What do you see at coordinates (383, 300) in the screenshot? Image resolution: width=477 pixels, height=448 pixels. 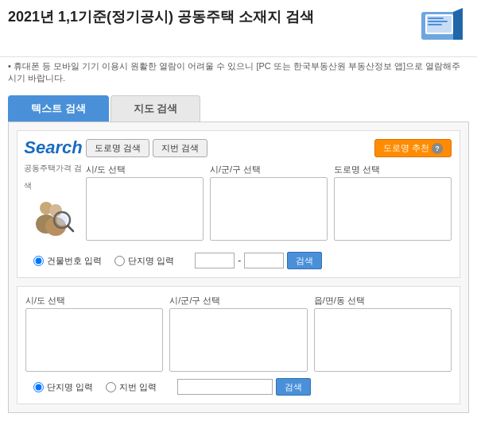 I see `eupmyeondong-label: 읍/면/동 선택` at bounding box center [383, 300].